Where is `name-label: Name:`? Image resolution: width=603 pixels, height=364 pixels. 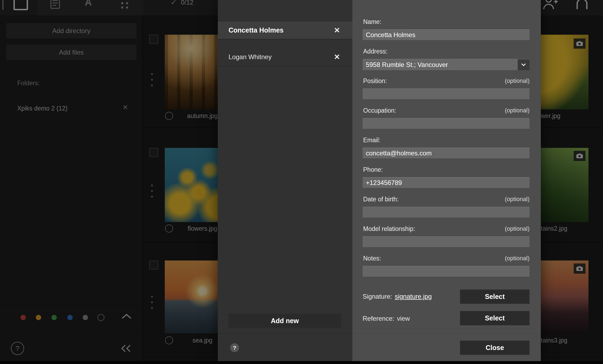 name-label: Name: is located at coordinates (372, 22).